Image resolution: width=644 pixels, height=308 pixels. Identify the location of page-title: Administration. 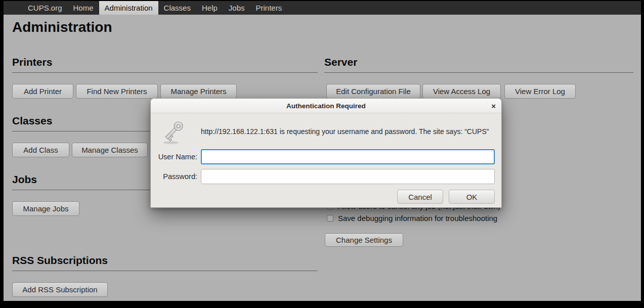
(62, 27).